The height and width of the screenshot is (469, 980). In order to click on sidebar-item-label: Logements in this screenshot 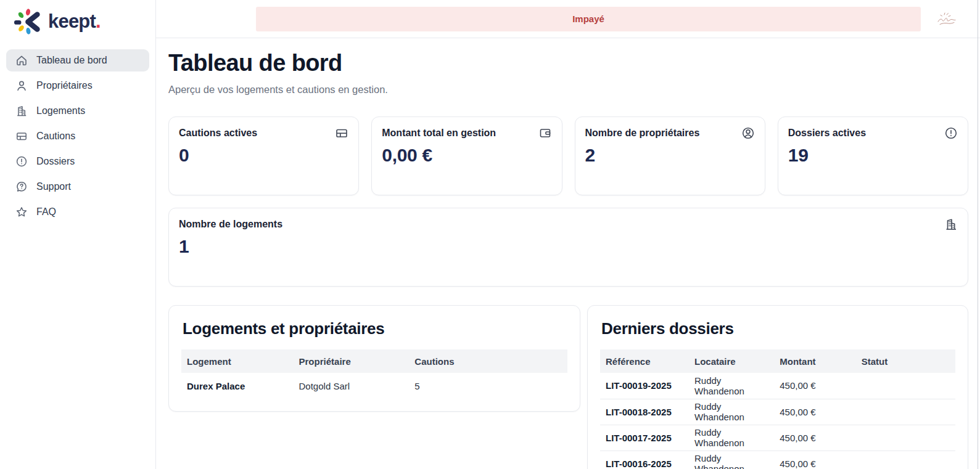, I will do `click(60, 111)`.